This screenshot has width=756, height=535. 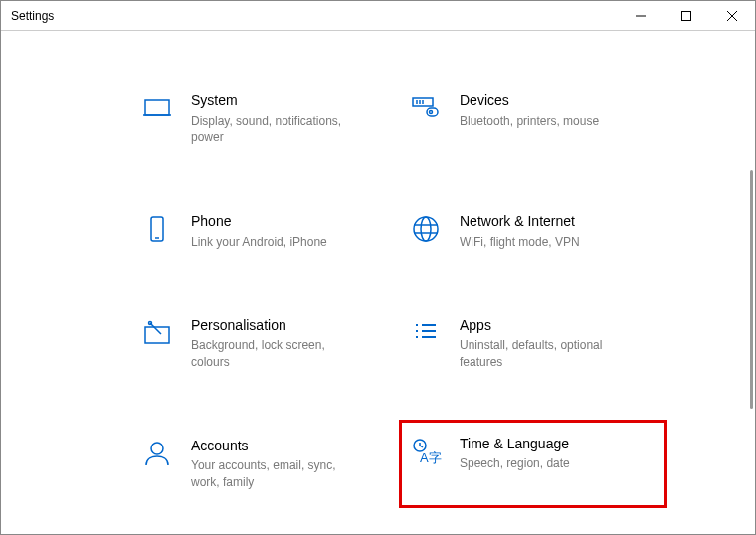 What do you see at coordinates (515, 463) in the screenshot?
I see `category-desc: Speech, region, date` at bounding box center [515, 463].